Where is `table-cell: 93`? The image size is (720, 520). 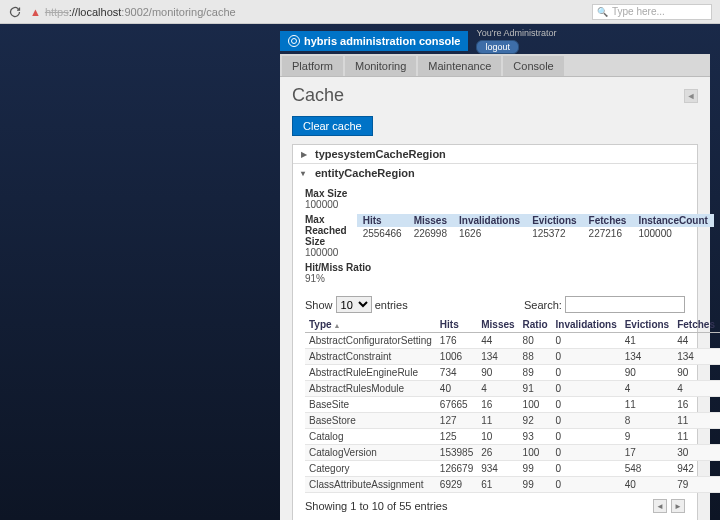 table-cell: 93 is located at coordinates (536, 437).